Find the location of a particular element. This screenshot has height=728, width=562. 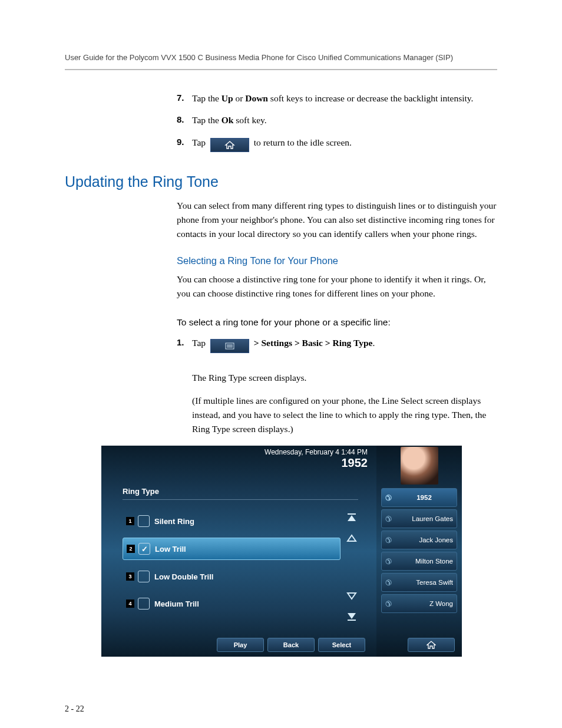

ring-option-checkbox: ✓ is located at coordinates (144, 549).